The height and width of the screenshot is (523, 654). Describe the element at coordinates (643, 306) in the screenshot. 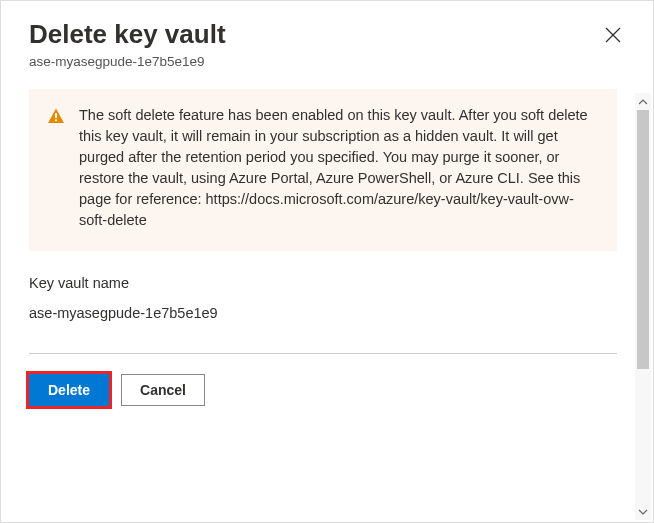

I see `vertical-scrollbar` at that location.